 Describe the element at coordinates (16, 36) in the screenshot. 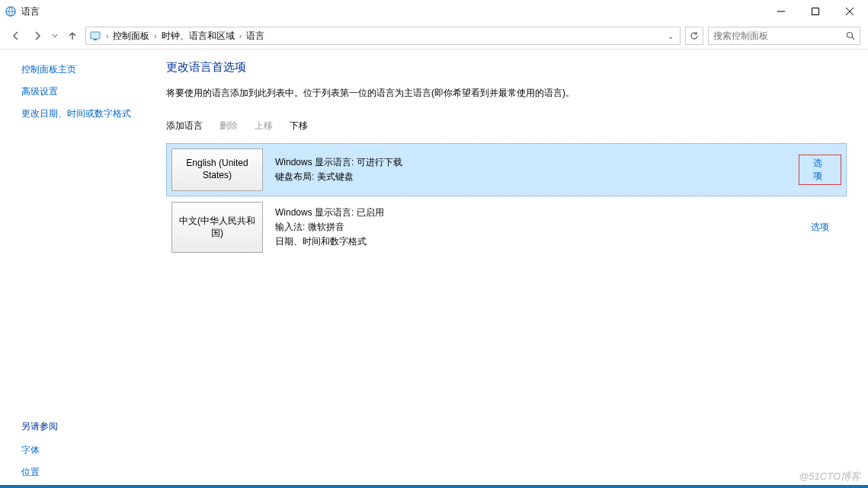

I see `back-button` at that location.